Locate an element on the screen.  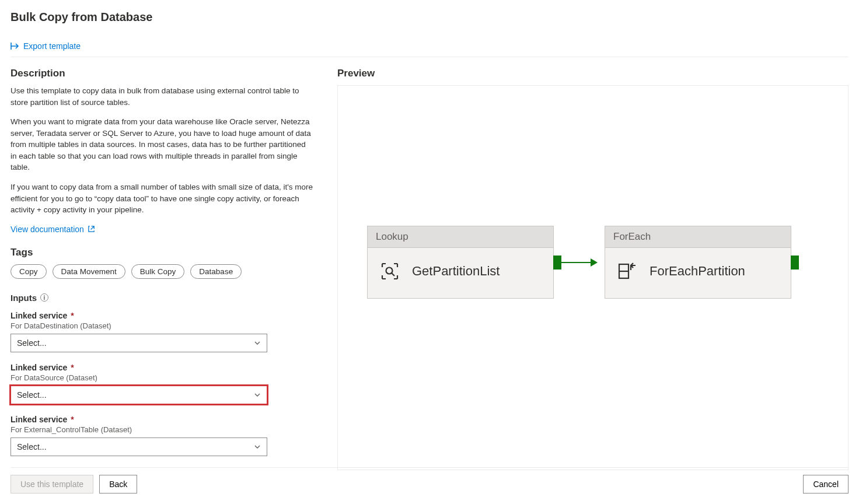
node-type-label: Lookup is located at coordinates (460, 237).